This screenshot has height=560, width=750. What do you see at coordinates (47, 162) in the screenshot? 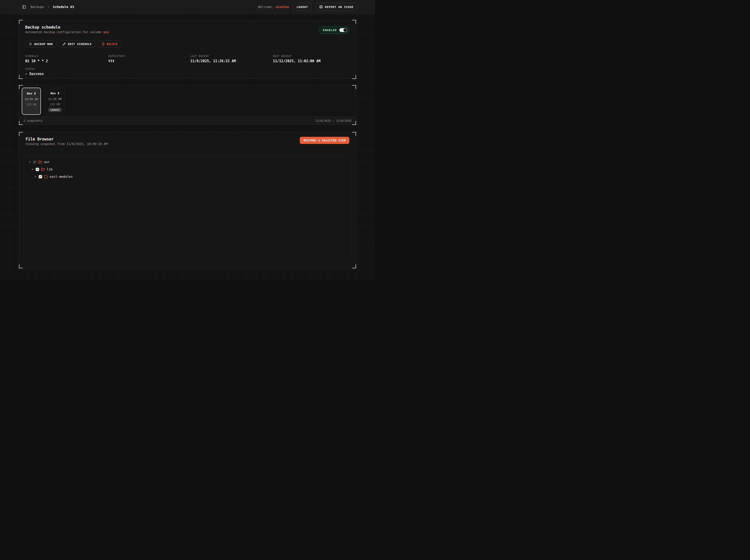
I see `tree-label: usr` at bounding box center [47, 162].